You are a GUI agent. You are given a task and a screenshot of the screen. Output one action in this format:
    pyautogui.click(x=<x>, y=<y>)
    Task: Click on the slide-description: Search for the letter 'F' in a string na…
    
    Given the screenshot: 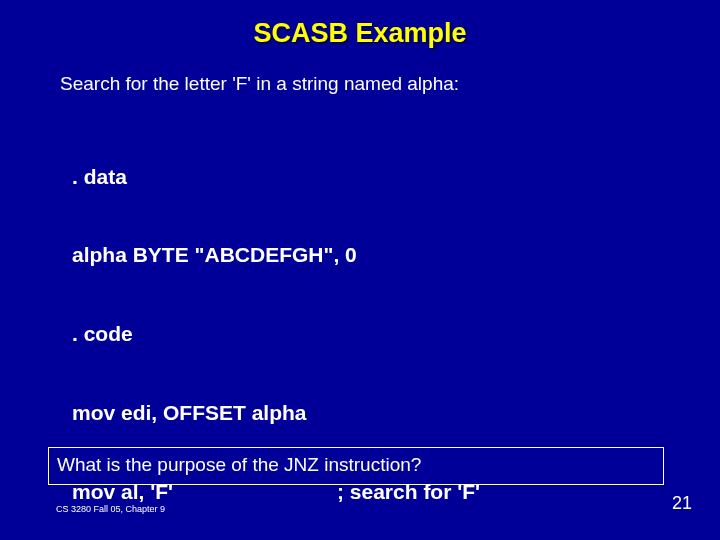 What is the action you would take?
    pyautogui.click(x=390, y=84)
    